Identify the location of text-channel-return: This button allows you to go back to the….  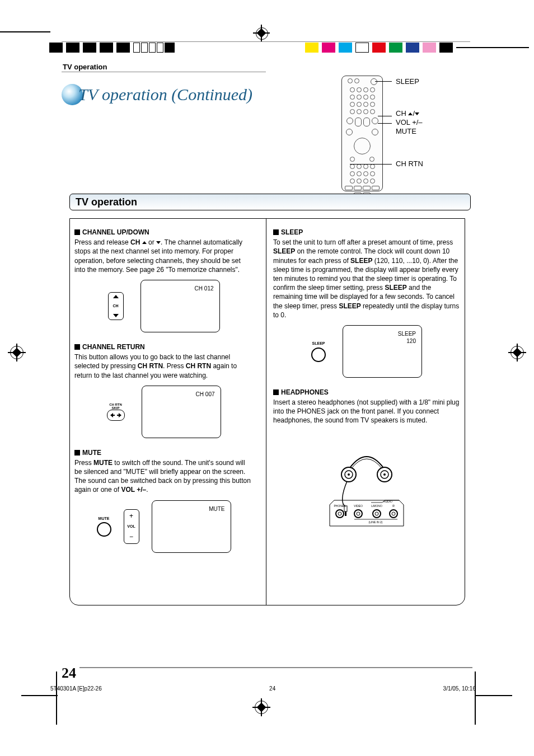
(163, 366).